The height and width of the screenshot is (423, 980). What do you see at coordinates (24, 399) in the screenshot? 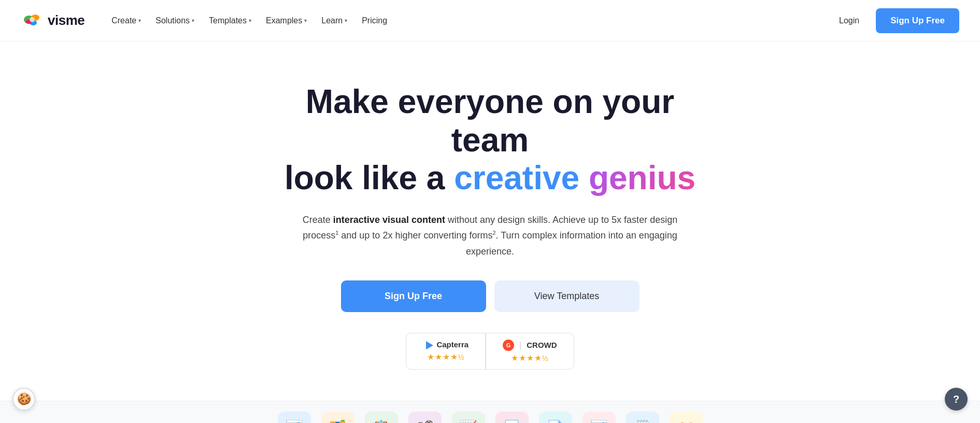
I see `cookie-button: 🍪` at bounding box center [24, 399].